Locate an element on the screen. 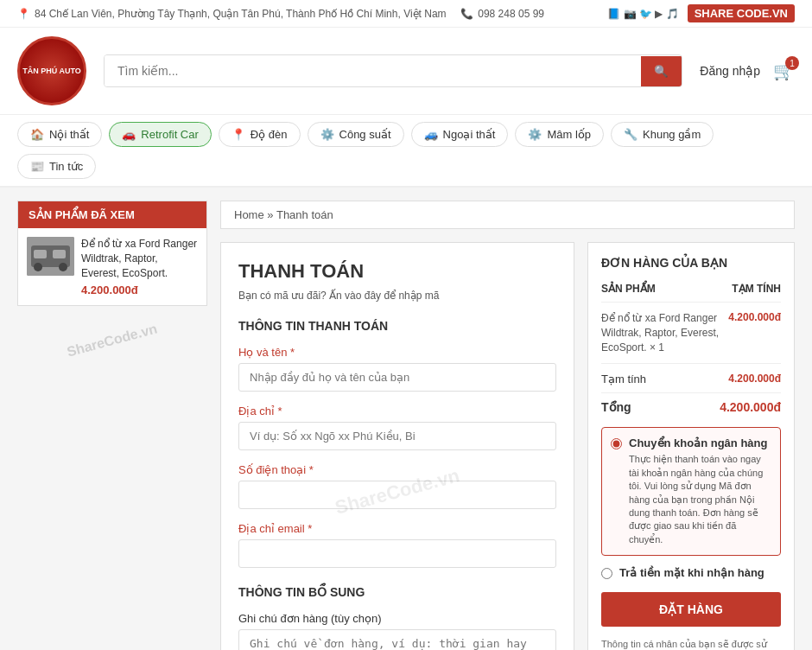 The height and width of the screenshot is (650, 812). total-value: 4.200.000đ is located at coordinates (750, 407).